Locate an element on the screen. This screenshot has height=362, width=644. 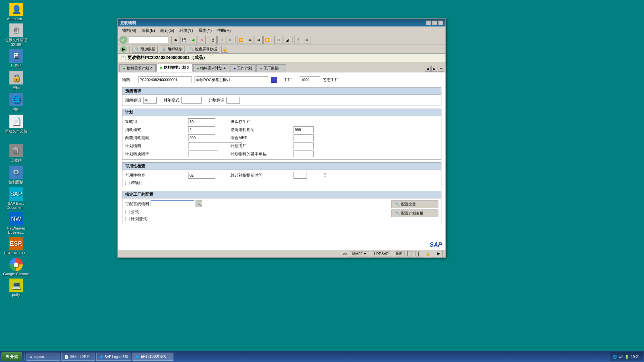
tab-prev-button: ◀ is located at coordinates (428, 69).